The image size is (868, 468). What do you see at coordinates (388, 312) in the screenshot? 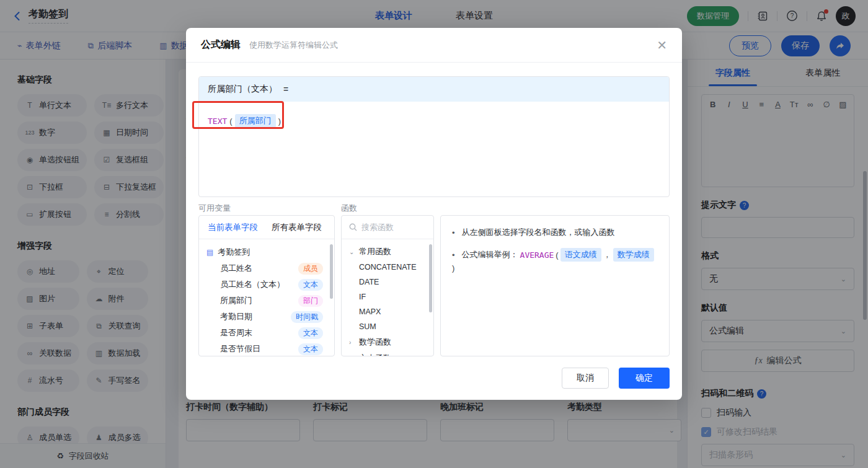
I see `function-item: MAPX` at bounding box center [388, 312].